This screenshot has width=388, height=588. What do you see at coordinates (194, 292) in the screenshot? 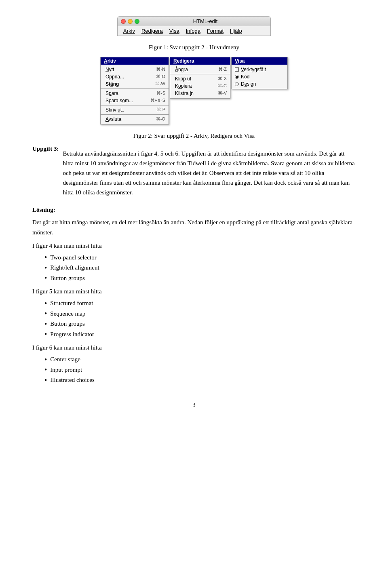
I see `fig5-intro: I figur 5 kan man minst hitta` at bounding box center [194, 292].